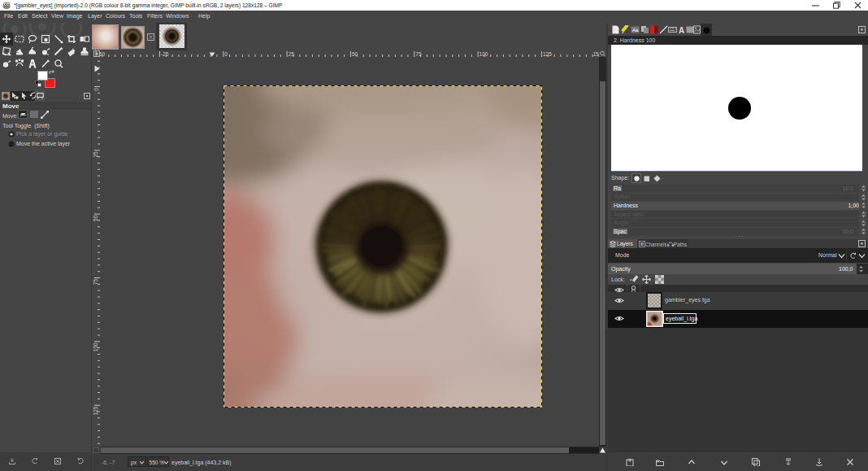  What do you see at coordinates (165, 54) in the screenshot?
I see `svg-text: -25` at bounding box center [165, 54].